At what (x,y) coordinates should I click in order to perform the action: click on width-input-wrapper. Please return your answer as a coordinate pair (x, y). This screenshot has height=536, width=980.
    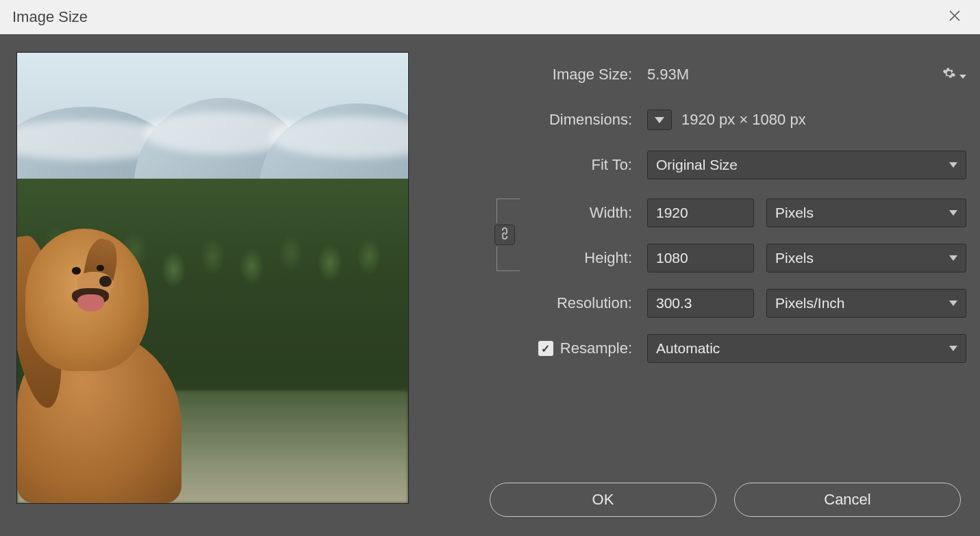
    Looking at the image, I should click on (701, 213).